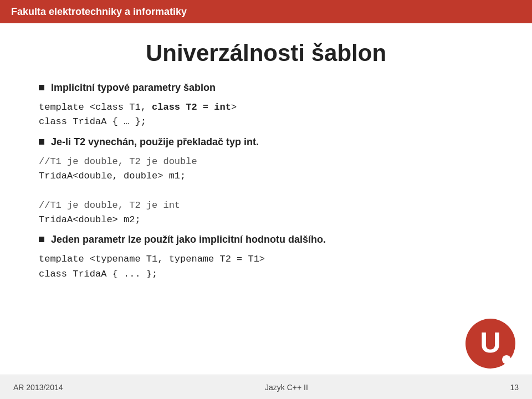  Describe the element at coordinates (266, 88) in the screenshot. I see `bullet-item-1: Implicitní typové parametry šablon` at that location.